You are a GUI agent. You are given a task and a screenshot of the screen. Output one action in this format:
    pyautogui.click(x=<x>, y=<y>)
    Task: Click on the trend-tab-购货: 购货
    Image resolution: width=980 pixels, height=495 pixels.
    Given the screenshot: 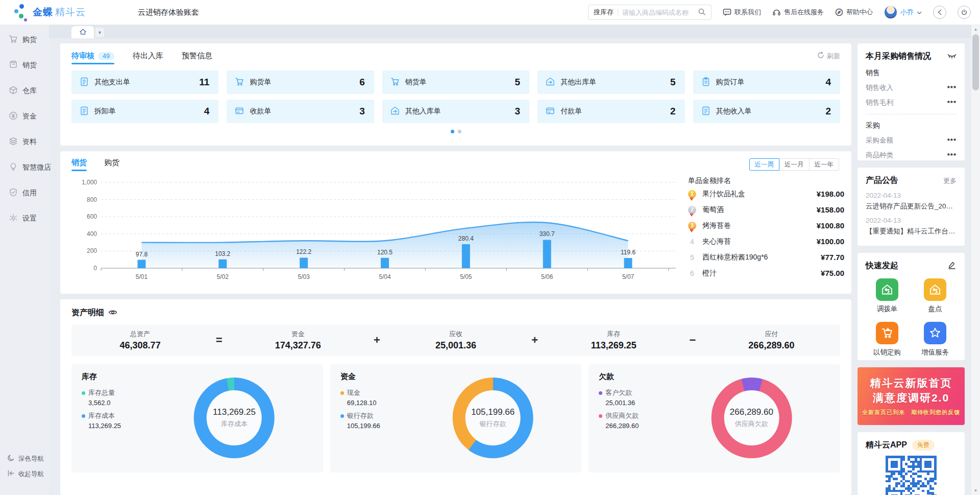 What is the action you would take?
    pyautogui.click(x=112, y=164)
    